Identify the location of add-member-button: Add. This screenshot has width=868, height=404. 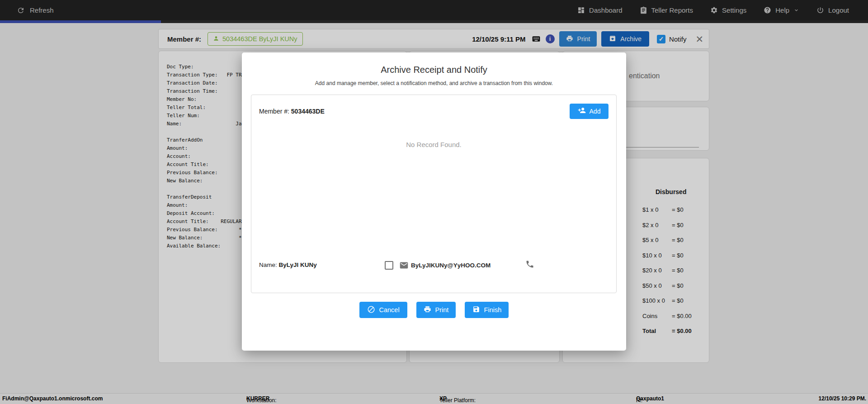
(589, 111).